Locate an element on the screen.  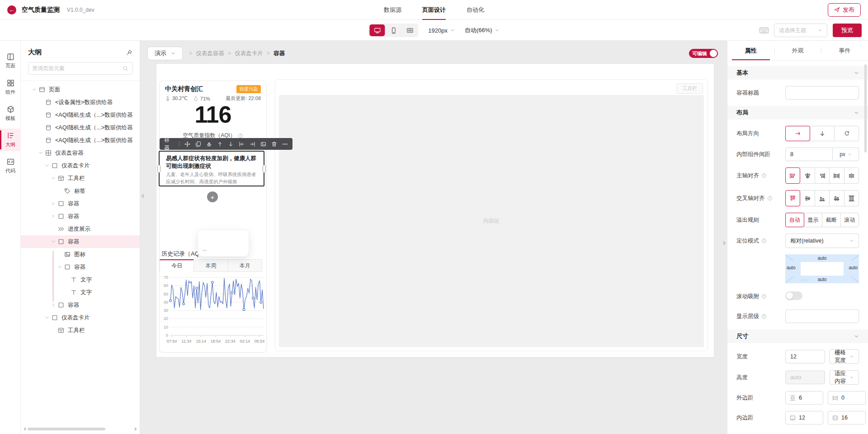
tab-页面设计: 页面设计 is located at coordinates (434, 10).